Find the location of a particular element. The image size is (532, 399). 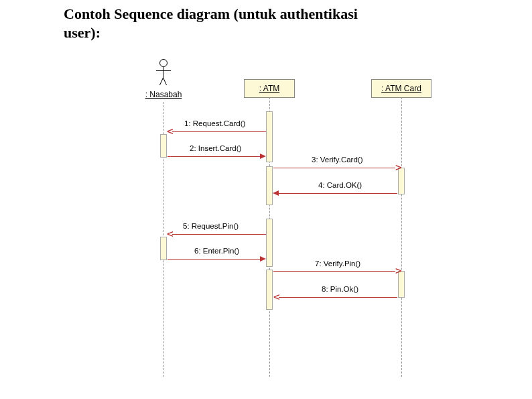

msg-7-arrowhead: > is located at coordinates (399, 271).